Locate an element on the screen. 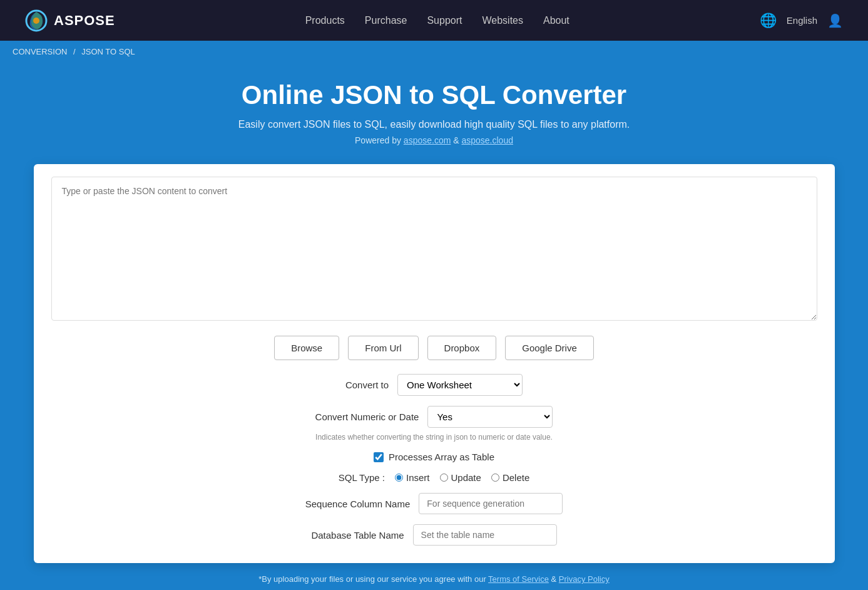 The width and height of the screenshot is (868, 590). powered-by: Powered by aspose.com & aspose.cloud is located at coordinates (434, 140).